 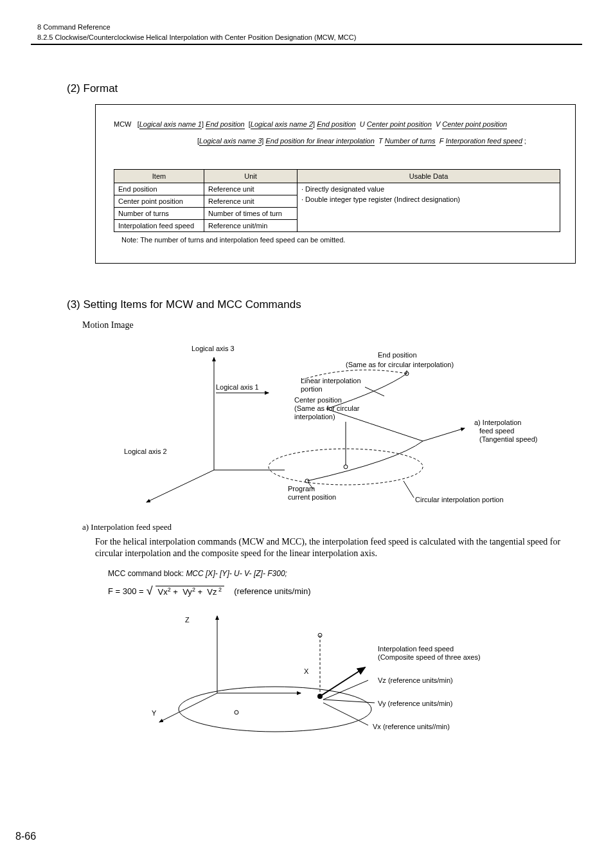 I want to click on param-axis3-name: Logical axis name 3, so click(x=230, y=141).